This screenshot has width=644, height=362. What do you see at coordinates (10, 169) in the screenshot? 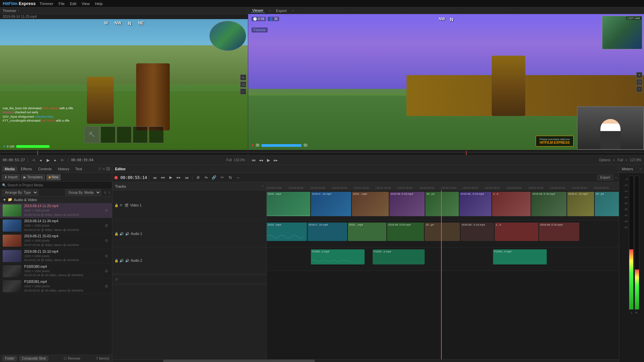
I see `tab-media: Media` at bounding box center [10, 169].